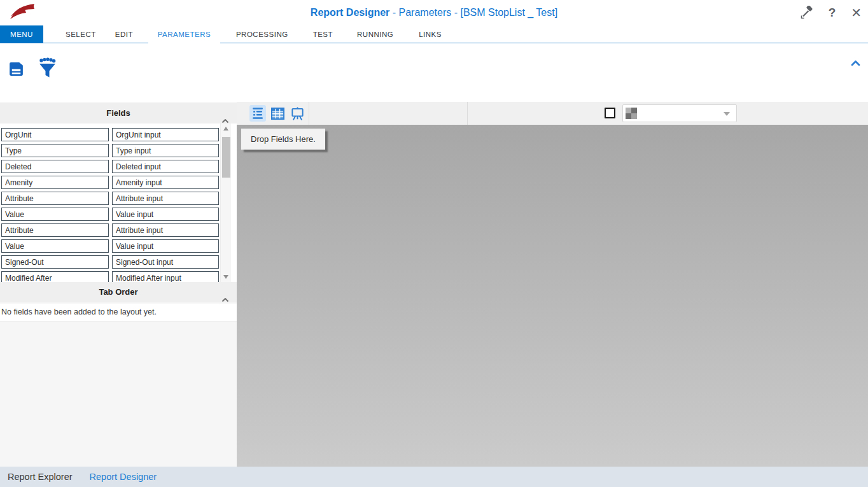  What do you see at coordinates (55, 167) in the screenshot?
I see `field-box: Deleted` at bounding box center [55, 167].